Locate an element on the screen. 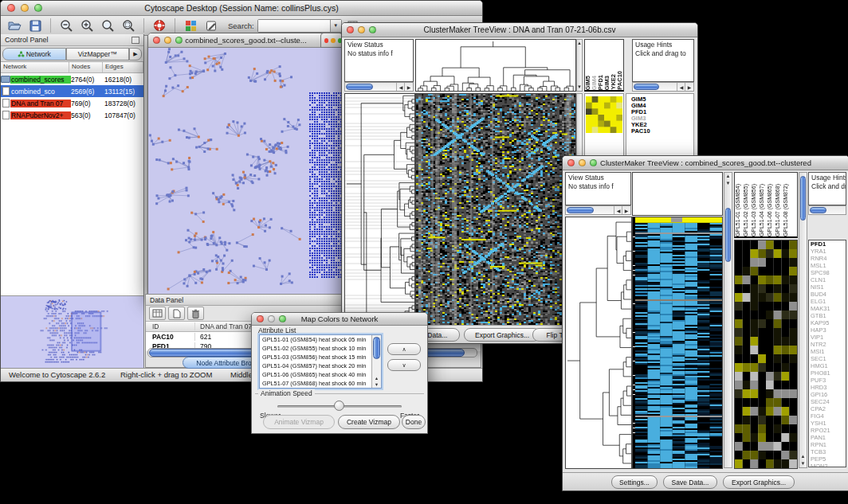  gene-label: MSL1 is located at coordinates (828, 266).